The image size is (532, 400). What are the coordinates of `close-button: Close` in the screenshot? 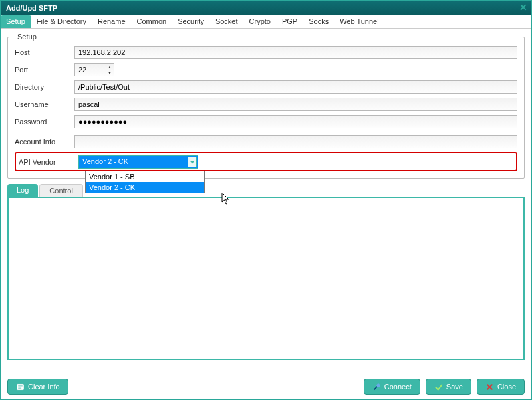 It's located at (501, 387).